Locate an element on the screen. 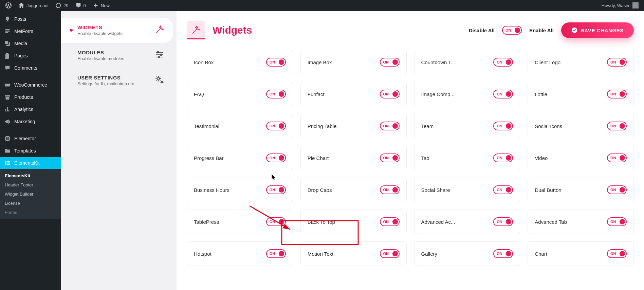  sidebar-item-label: MetForm is located at coordinates (24, 31).